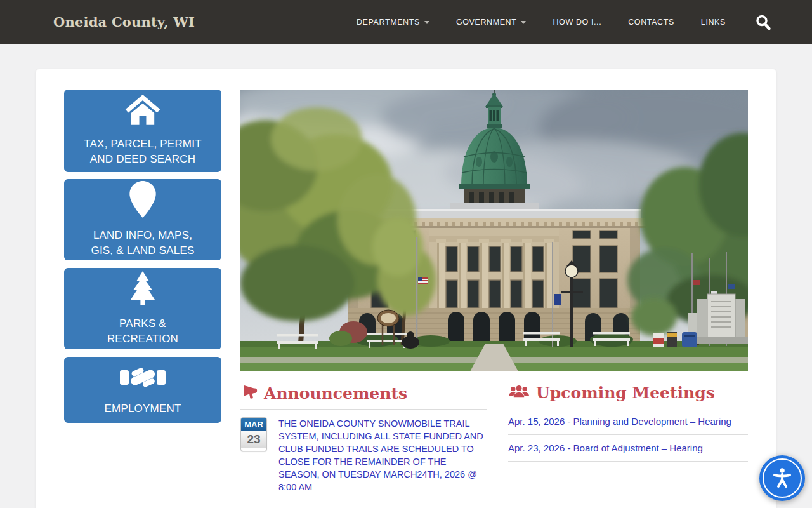  Describe the element at coordinates (651, 22) in the screenshot. I see `nav-item-contacts: CONTACTS` at that location.